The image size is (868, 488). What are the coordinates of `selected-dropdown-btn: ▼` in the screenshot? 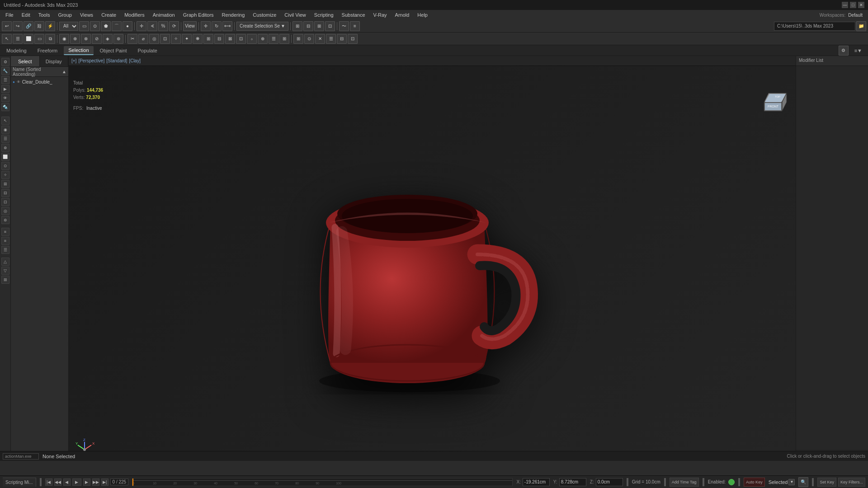 It's located at (792, 482).